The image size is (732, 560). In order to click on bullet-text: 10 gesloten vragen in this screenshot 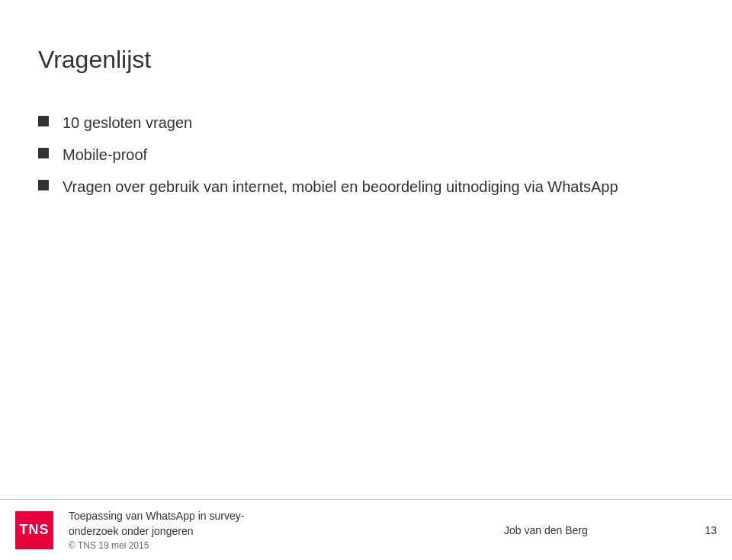, I will do `click(127, 123)`.